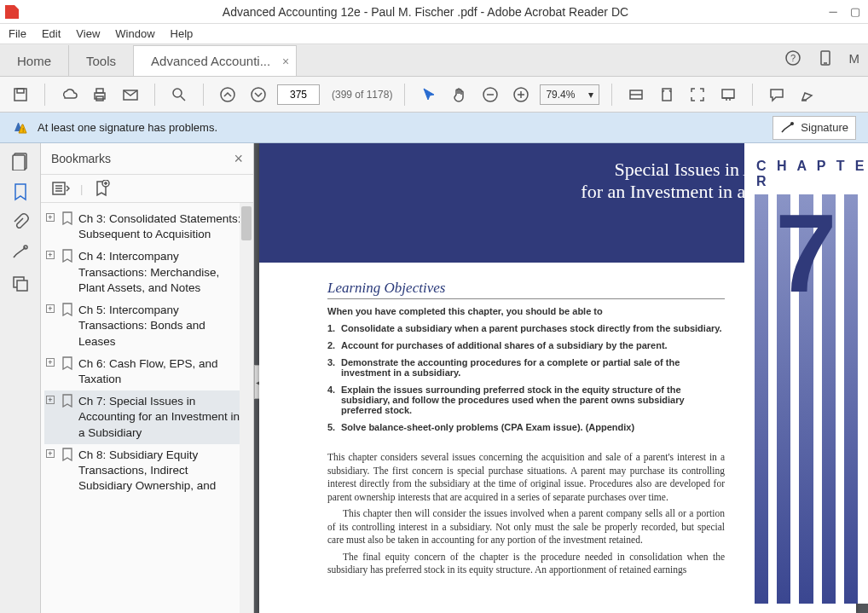 This screenshot has width=868, height=613. Describe the element at coordinates (147, 227) in the screenshot. I see `bookmark-item: +Ch 3: Consolidated Statements: Subseque…` at that location.